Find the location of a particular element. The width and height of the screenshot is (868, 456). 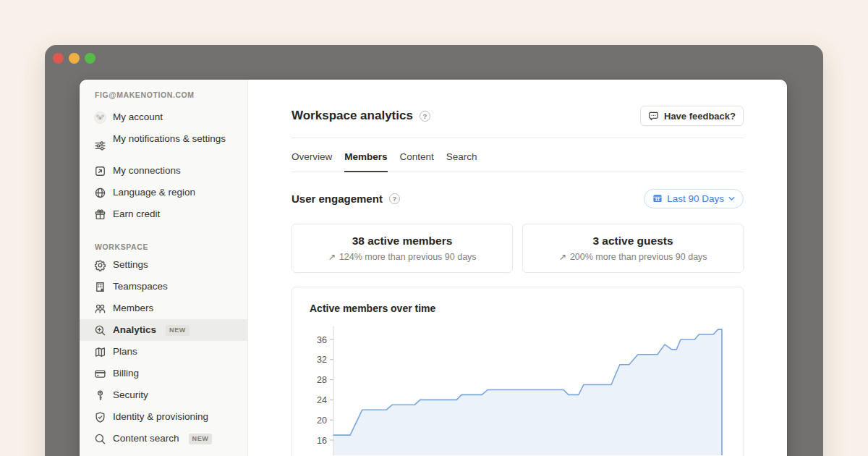

search-icon is located at coordinates (100, 439).